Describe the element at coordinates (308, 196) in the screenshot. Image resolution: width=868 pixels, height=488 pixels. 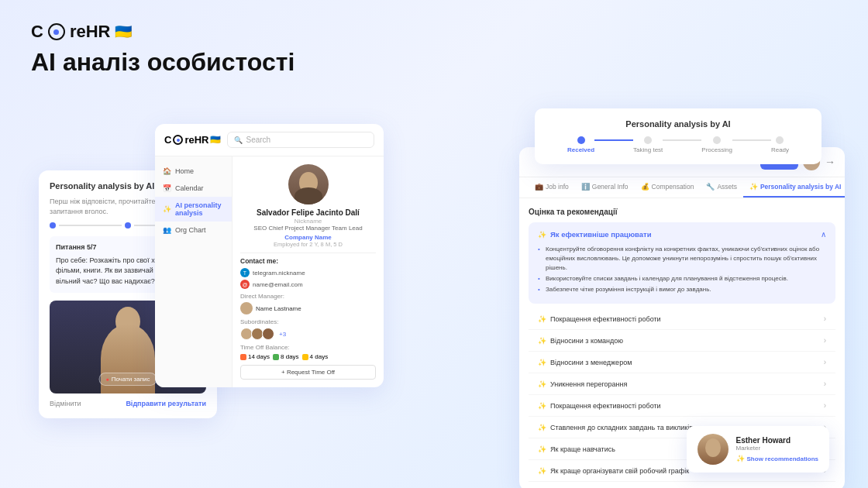
I see `avatar-body` at that location.